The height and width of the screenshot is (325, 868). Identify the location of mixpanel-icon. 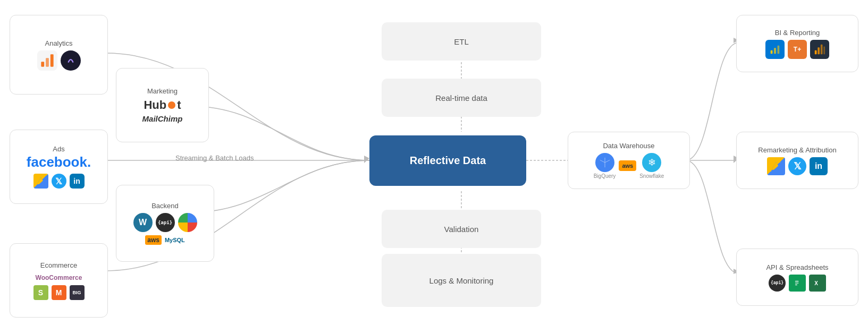
(71, 61).